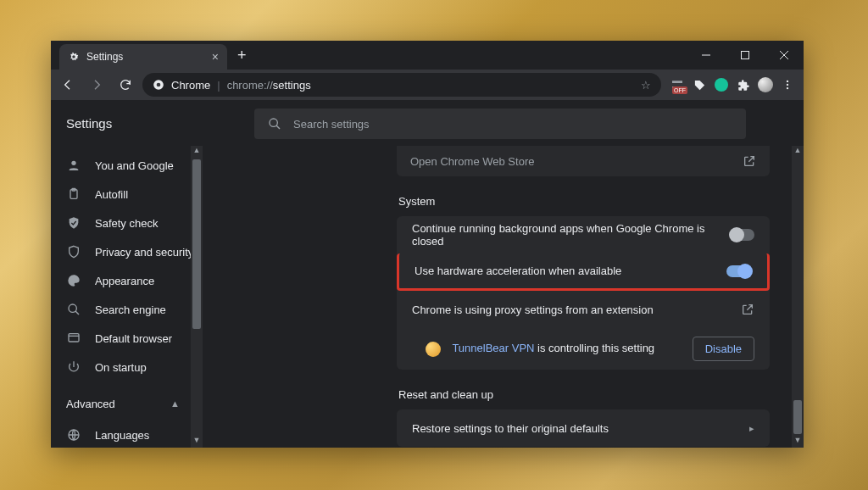 This screenshot has height=490, width=868. I want to click on sidebar-item-label: Privacy and security, so click(144, 253).